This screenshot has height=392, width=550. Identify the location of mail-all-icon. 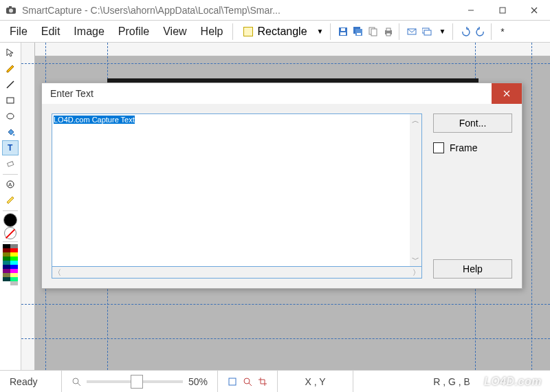
(427, 32).